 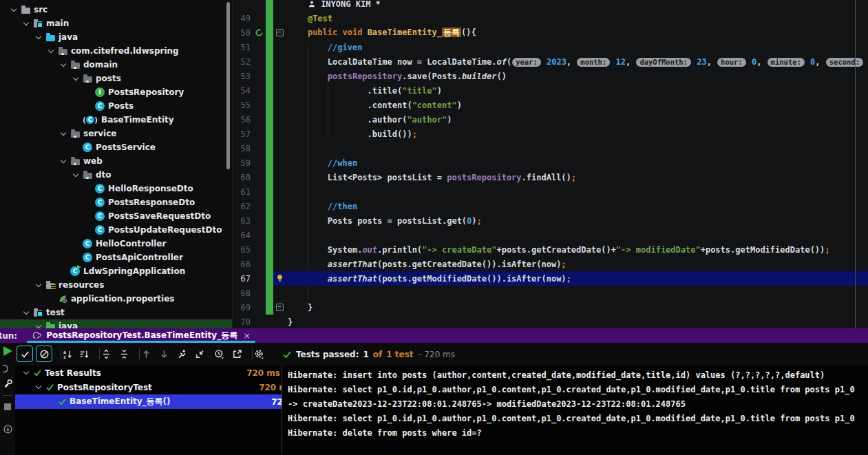 What do you see at coordinates (200, 354) in the screenshot?
I see `import-test-results-button` at bounding box center [200, 354].